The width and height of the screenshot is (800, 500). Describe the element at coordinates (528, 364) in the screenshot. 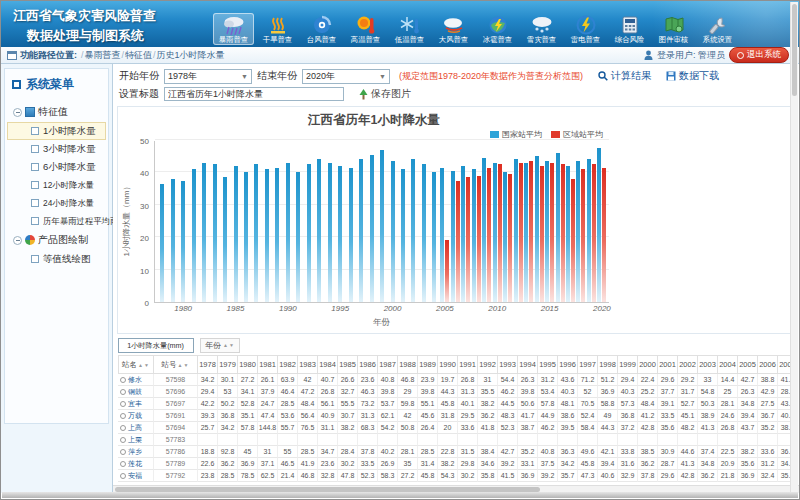

I see `year-header: 1994` at that location.